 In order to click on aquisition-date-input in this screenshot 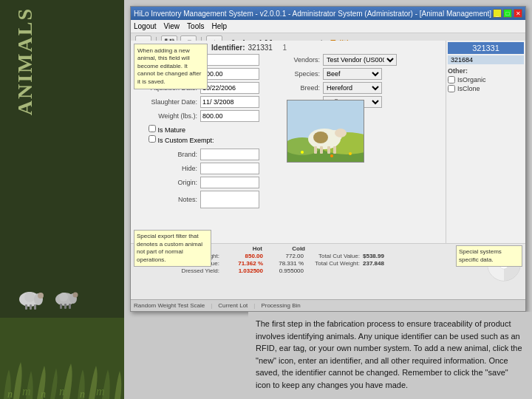, I will do `click(230, 88)`.